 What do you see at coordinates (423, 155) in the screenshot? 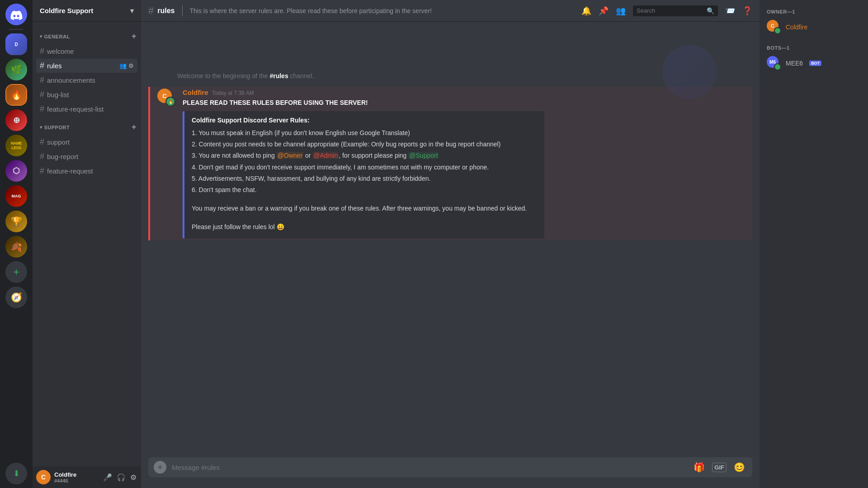
I see `mention-support: @Support` at bounding box center [423, 155].